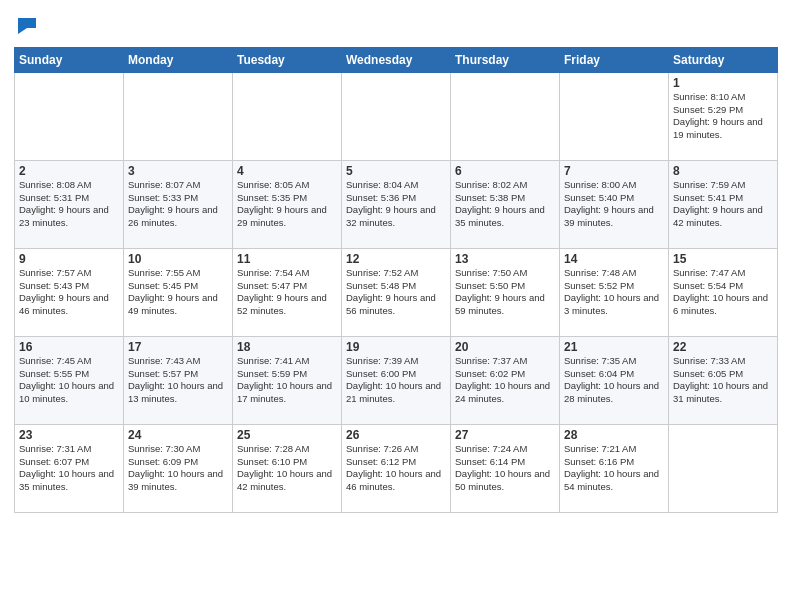 The height and width of the screenshot is (612, 792). What do you see at coordinates (396, 380) in the screenshot?
I see `week-row-4: 16Sunrise: 7:45 AM Sunset: 5:55 PM Dayli…` at bounding box center [396, 380].